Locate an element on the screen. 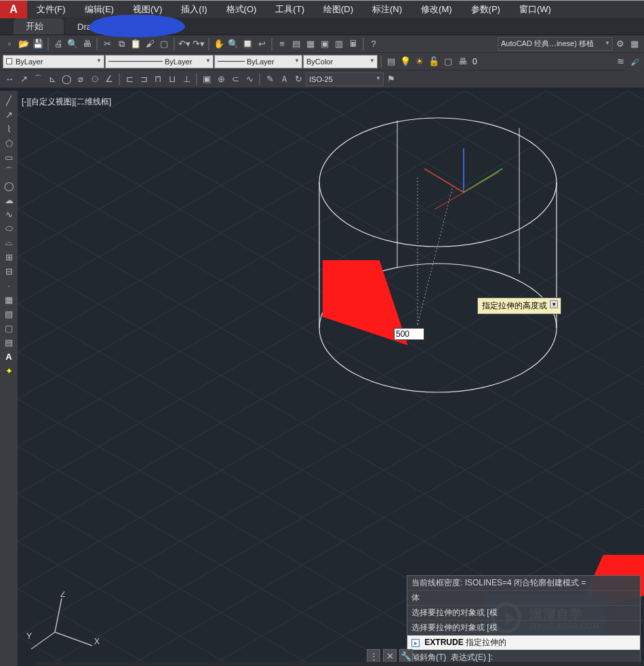 The height and width of the screenshot is (666, 644). gear-icon: ⚙ is located at coordinates (620, 44).